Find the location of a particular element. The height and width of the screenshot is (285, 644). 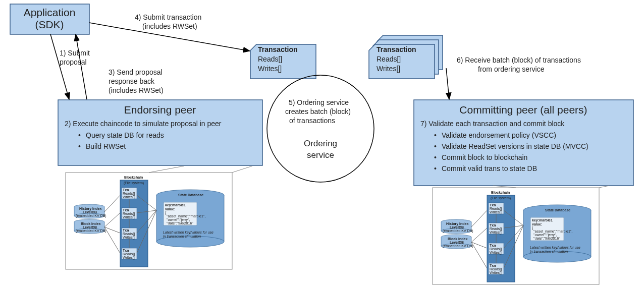

txn-writes: Writes[] is located at coordinates (270, 69).